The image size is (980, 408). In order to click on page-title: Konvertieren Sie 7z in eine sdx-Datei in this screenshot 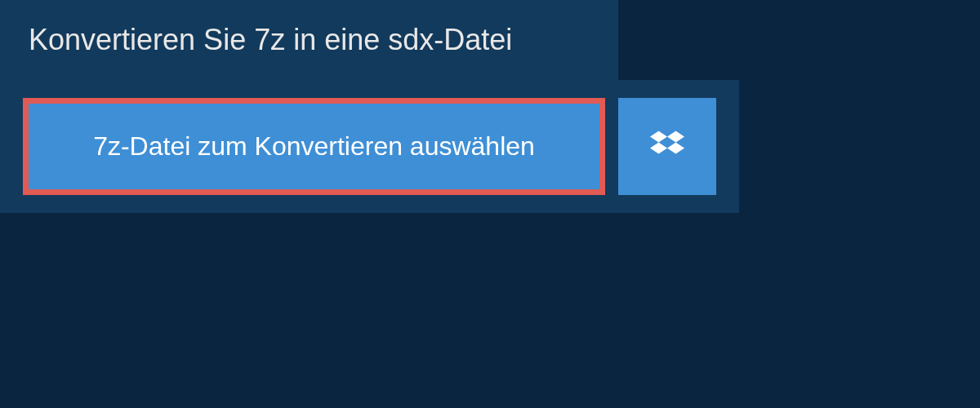, I will do `click(309, 40)`.